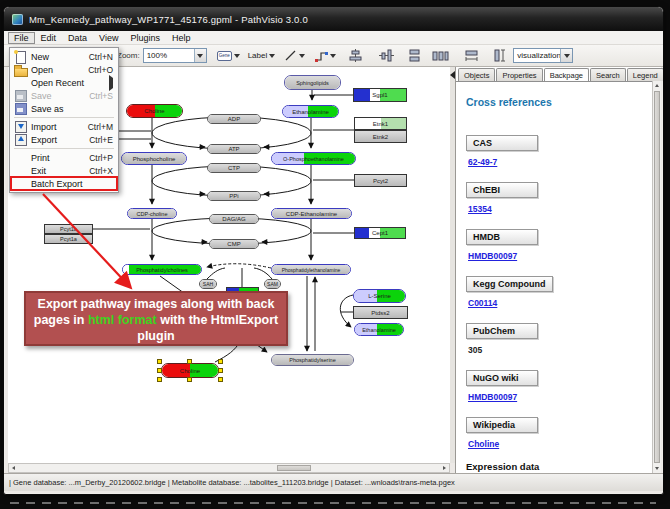  What do you see at coordinates (234, 219) in the screenshot?
I see `node-dag-ag: DAG/AG` at bounding box center [234, 219].